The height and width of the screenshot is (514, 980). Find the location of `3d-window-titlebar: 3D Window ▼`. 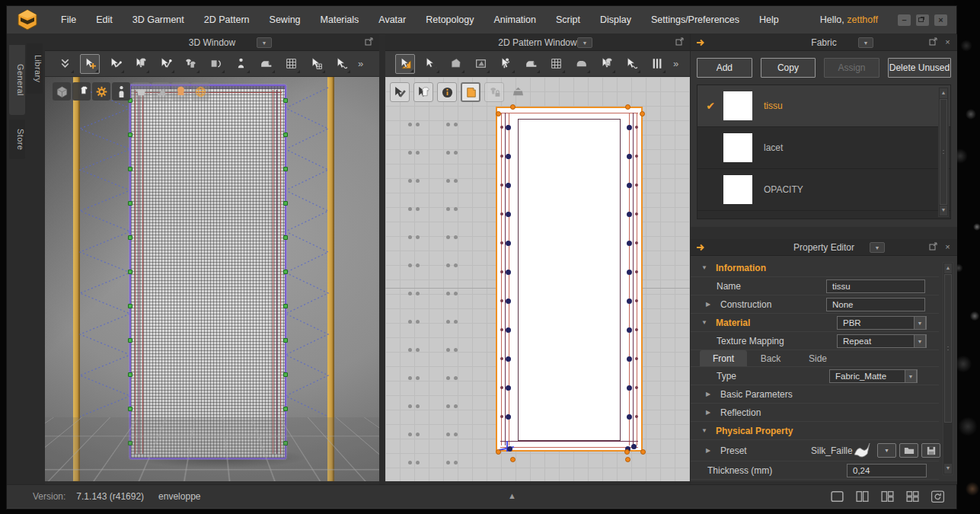

3d-window-titlebar: 3D Window ▼ is located at coordinates (212, 43).